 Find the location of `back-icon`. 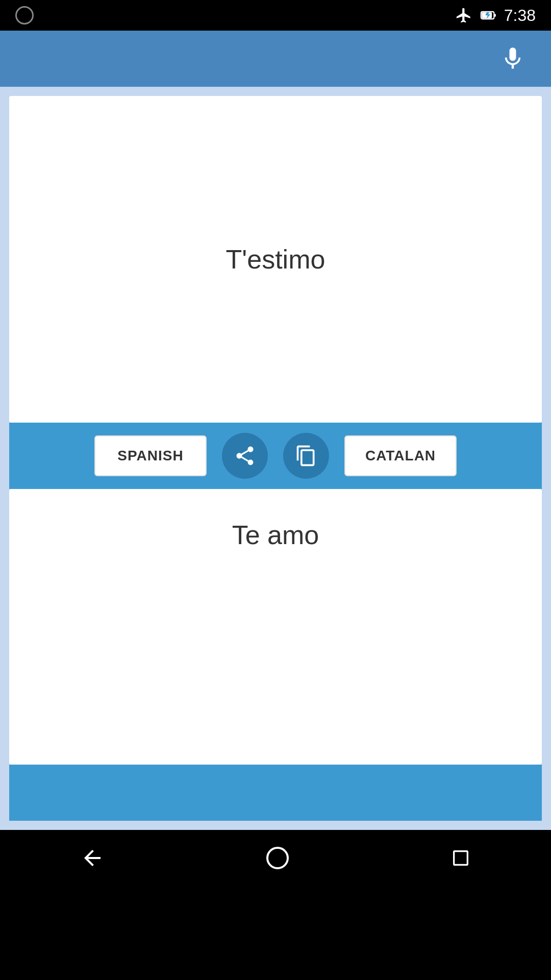

back-icon is located at coordinates (92, 858).